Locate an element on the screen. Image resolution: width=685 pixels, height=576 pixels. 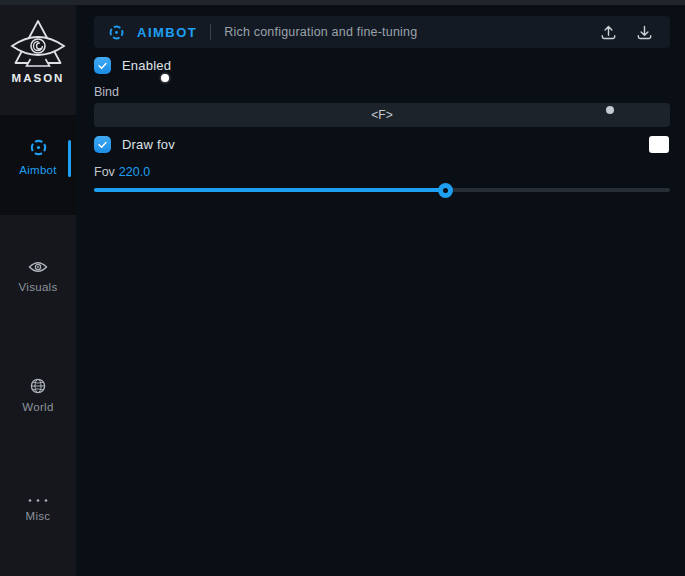
download-icon is located at coordinates (644, 32).